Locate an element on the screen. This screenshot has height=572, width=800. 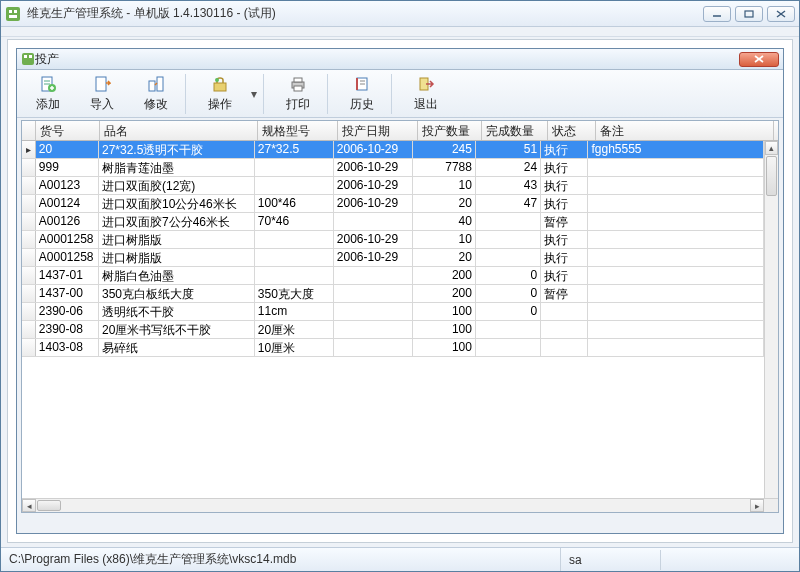
cell: 43 is located at coordinates (508, 186).